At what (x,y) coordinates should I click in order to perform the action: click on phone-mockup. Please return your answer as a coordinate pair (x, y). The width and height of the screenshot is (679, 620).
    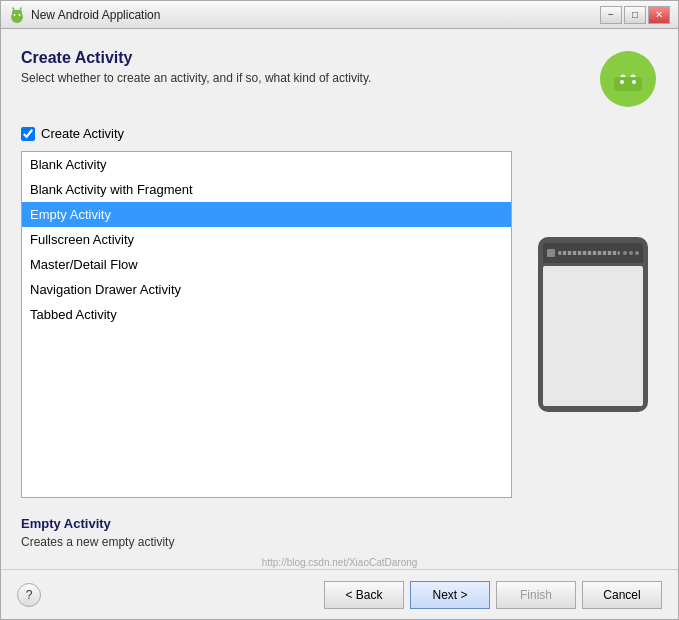
    Looking at the image, I should click on (593, 324).